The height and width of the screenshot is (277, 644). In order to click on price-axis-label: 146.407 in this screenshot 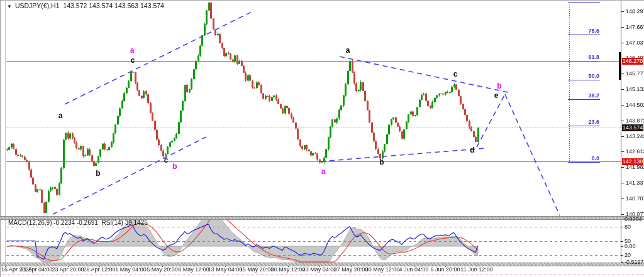, I will do `click(635, 58)`.